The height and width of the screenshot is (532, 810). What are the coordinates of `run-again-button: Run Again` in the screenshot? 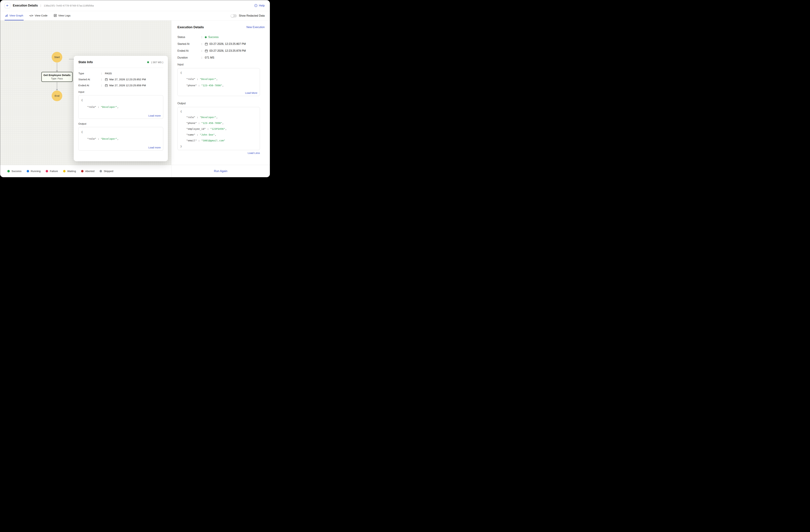 It's located at (221, 171).